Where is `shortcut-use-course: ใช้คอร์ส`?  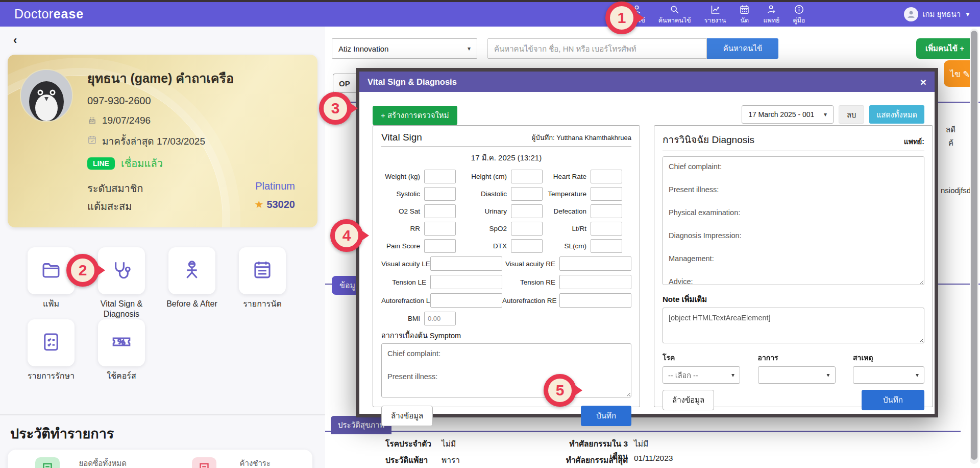 shortcut-use-course: ใช้คอร์ส is located at coordinates (121, 350).